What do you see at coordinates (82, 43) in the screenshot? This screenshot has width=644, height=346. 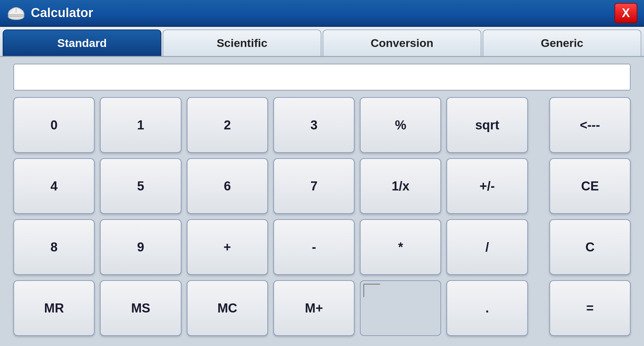 I see `tab-standard: Standard` at bounding box center [82, 43].